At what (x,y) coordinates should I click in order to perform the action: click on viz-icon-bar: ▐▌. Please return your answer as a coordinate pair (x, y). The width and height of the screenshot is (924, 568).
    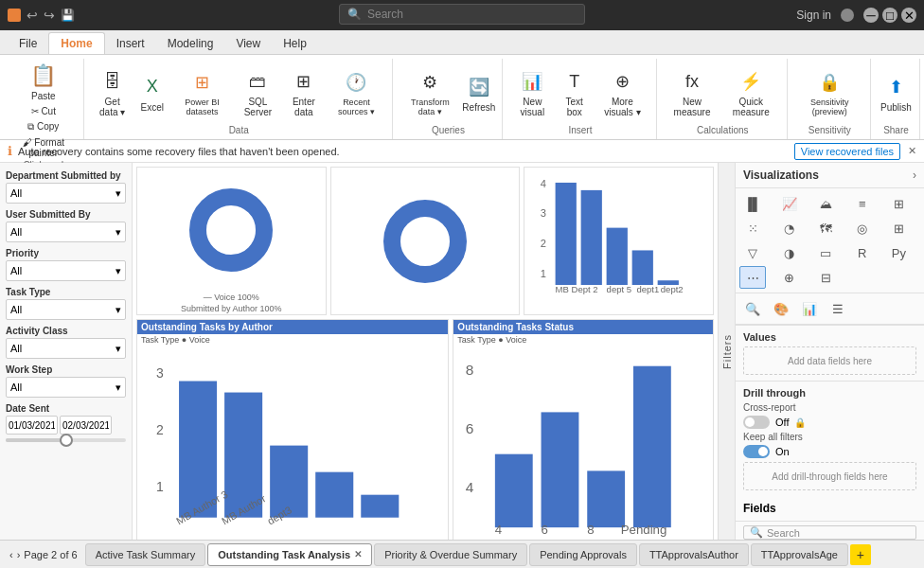
    Looking at the image, I should click on (753, 204).